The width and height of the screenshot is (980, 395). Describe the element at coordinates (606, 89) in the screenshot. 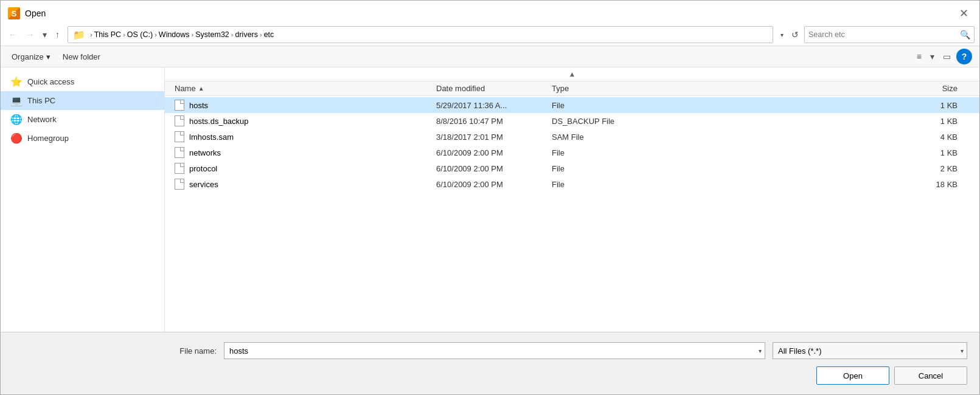

I see `col-header-type: Type` at that location.